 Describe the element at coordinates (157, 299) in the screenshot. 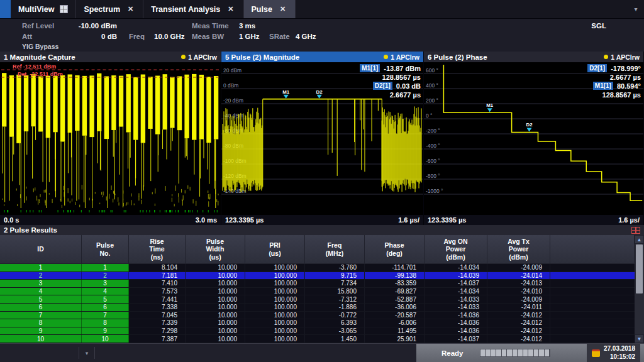

I see `cell-value: 7.441` at that location.